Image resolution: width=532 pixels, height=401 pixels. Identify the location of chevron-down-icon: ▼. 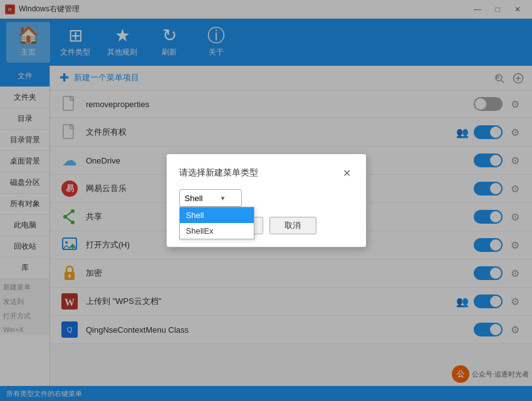
(223, 198).